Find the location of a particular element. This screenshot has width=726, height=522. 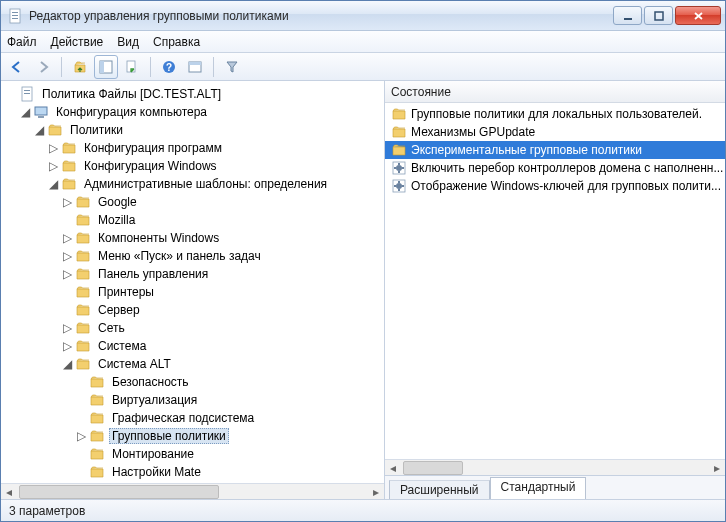

help-button: ? is located at coordinates (169, 67).